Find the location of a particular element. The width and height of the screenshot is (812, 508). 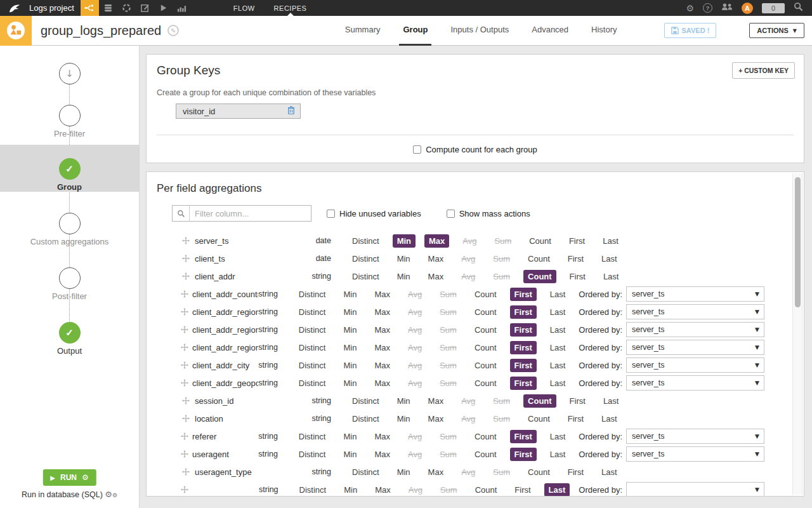

tab-group: Group is located at coordinates (415, 30).